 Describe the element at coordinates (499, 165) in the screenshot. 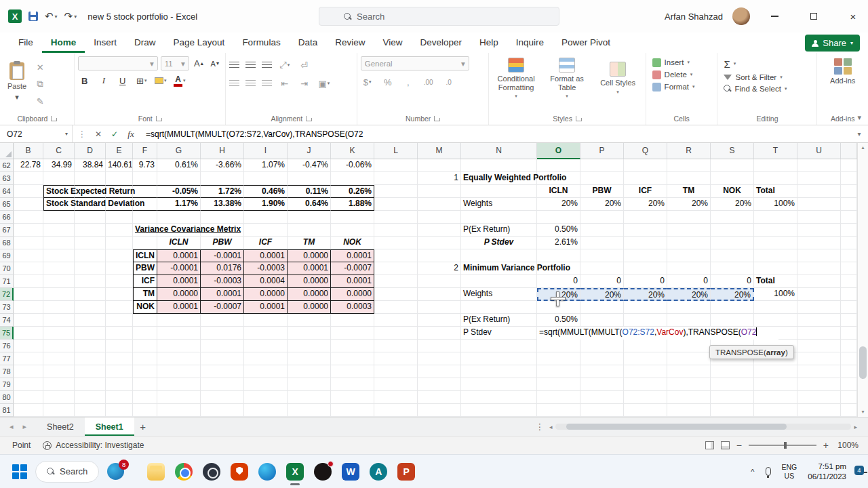

I see `cell-N62` at that location.